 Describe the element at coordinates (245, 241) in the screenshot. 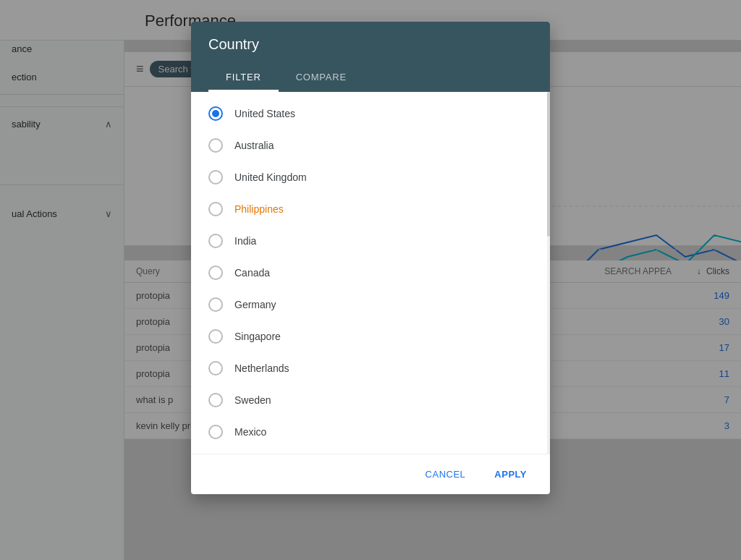

I see `country-label: India` at that location.